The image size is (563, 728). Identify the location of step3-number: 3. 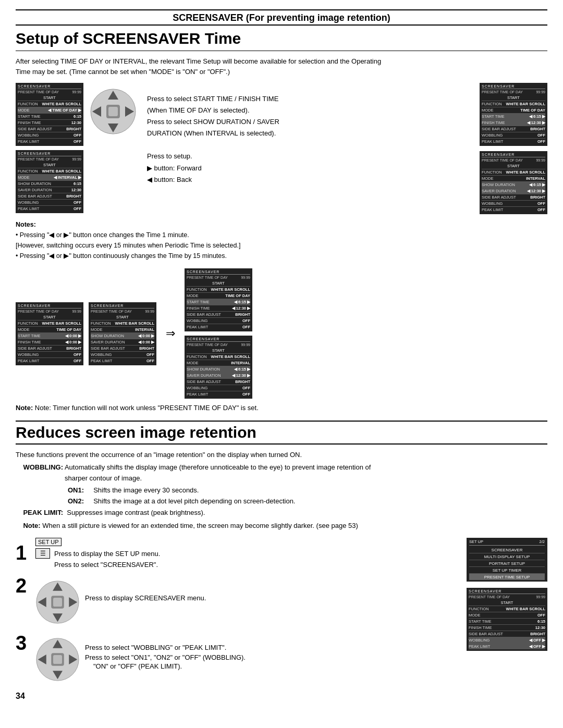
(23, 643).